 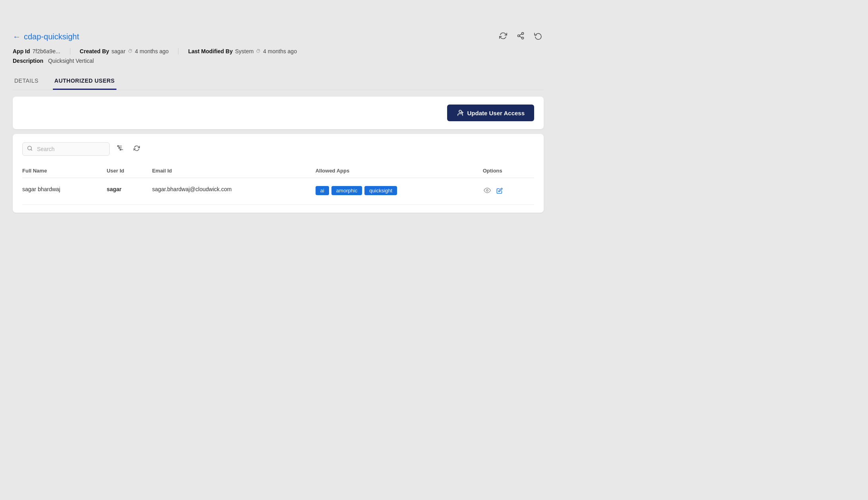 I want to click on tab-authorized-users: AUTHORIZED USERS, so click(x=85, y=82).